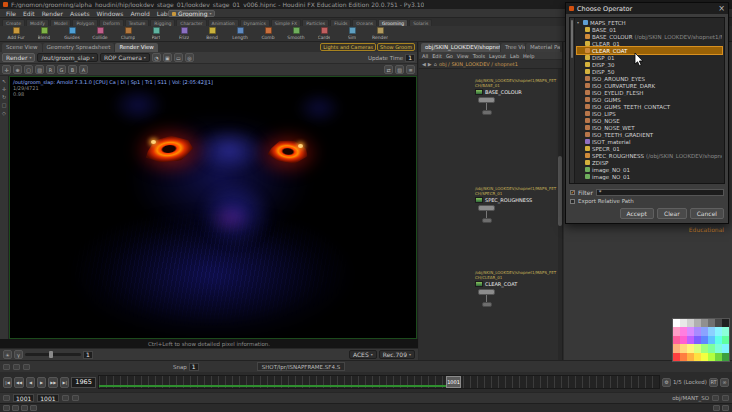 The width and height of the screenshot is (732, 412). I want to click on loop-icon: ∞, so click(724, 382).